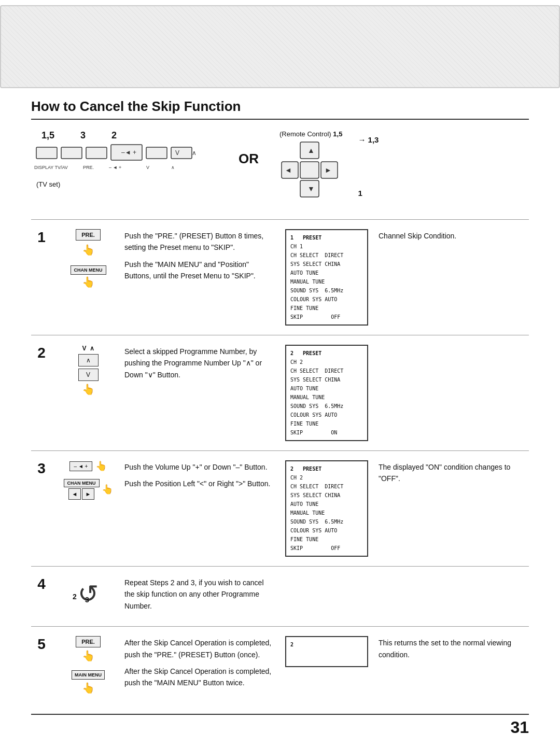  What do you see at coordinates (454, 235) in the screenshot?
I see `step-1-note: Channel Skip Condition.` at bounding box center [454, 235].